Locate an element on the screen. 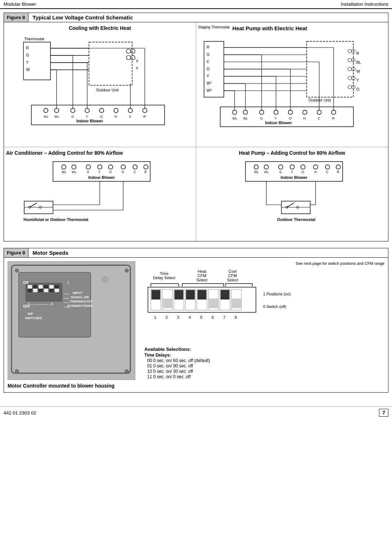 The image size is (392, 552). ac-airflow-schematic: W₂ W₁ G Y O H C R Indoor Blower is located at coordinates (100, 198).